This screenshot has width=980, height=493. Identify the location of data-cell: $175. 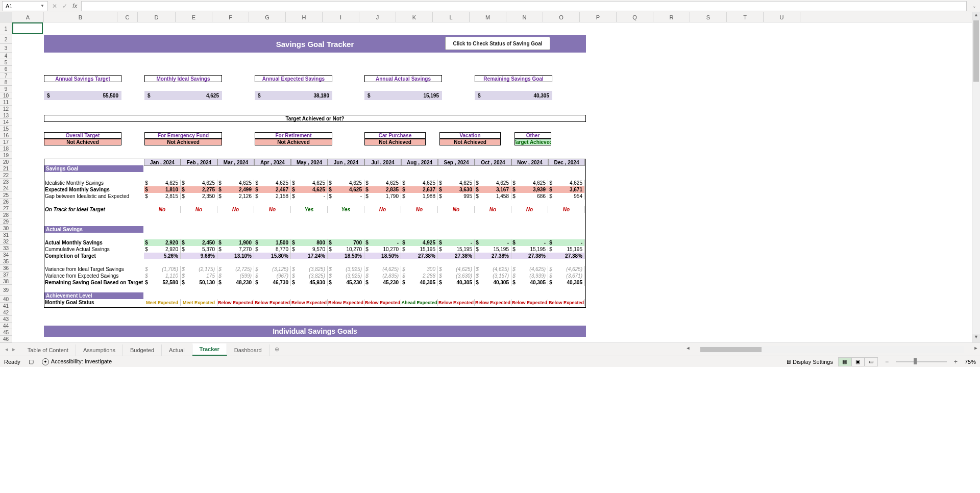
(199, 276).